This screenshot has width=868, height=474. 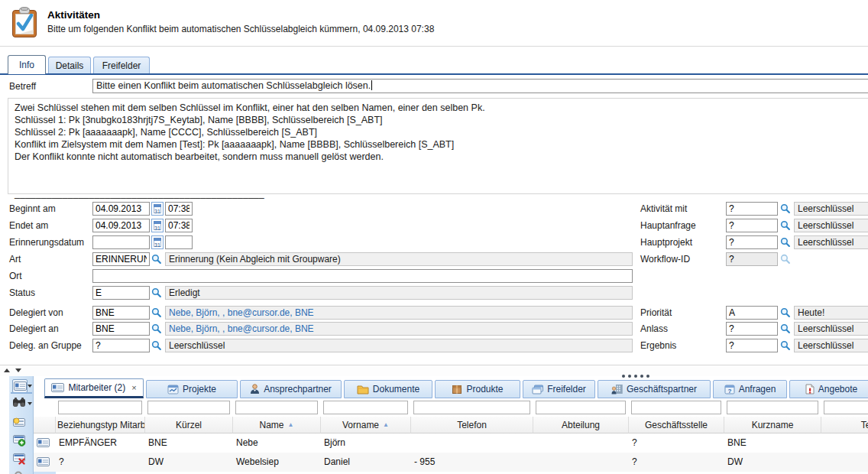 I want to click on hauptanfrage-lookup-button, so click(x=785, y=226).